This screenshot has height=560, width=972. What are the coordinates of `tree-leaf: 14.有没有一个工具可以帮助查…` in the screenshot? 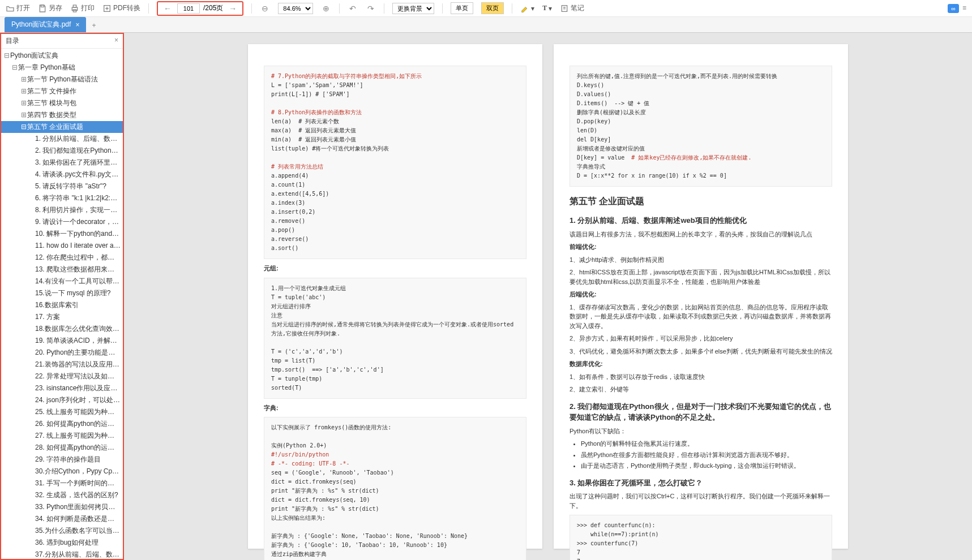 It's located at (62, 282).